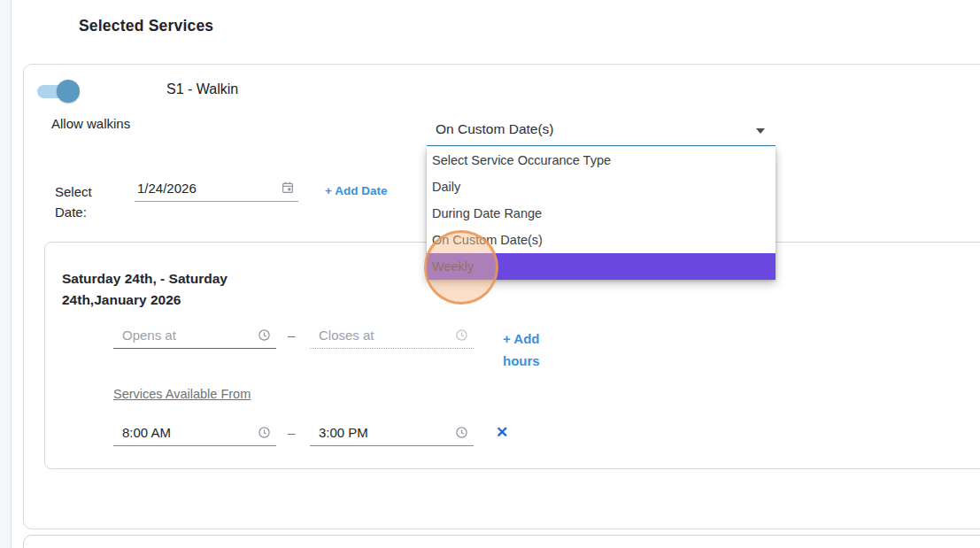 The height and width of the screenshot is (548, 980). I want to click on opens-at-input: Opens at, so click(195, 336).